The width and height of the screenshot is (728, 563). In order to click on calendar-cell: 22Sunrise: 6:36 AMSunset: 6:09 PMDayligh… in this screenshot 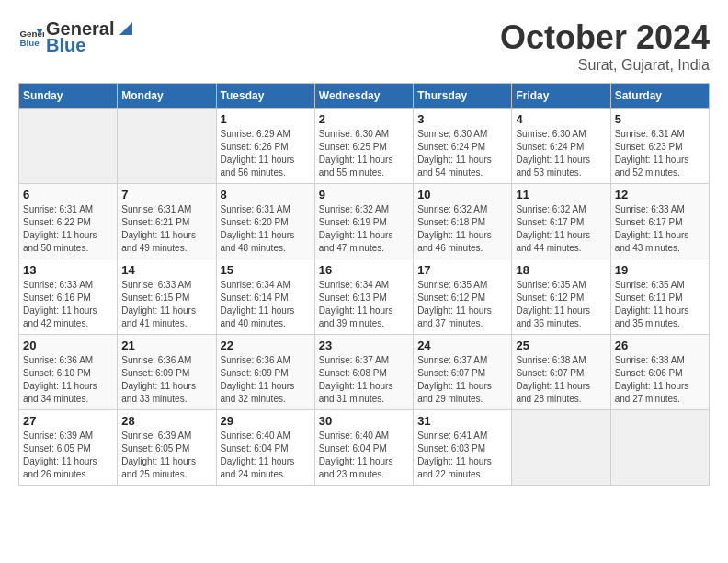, I will do `click(265, 373)`.